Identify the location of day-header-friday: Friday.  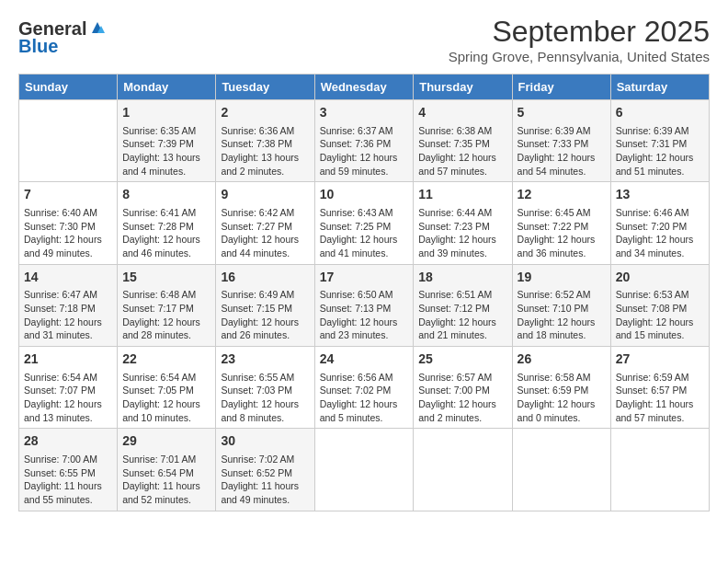
(561, 87).